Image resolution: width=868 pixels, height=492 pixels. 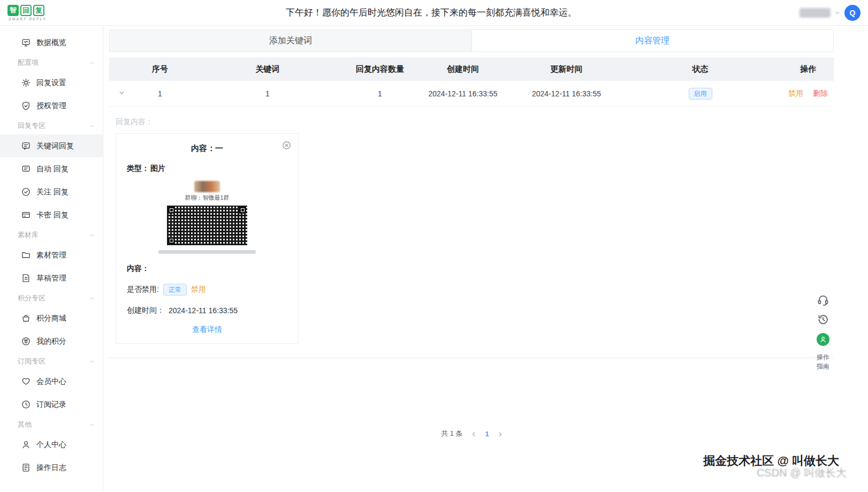 I want to click on sidebar-item-6: 自动 回复, so click(x=51, y=169).